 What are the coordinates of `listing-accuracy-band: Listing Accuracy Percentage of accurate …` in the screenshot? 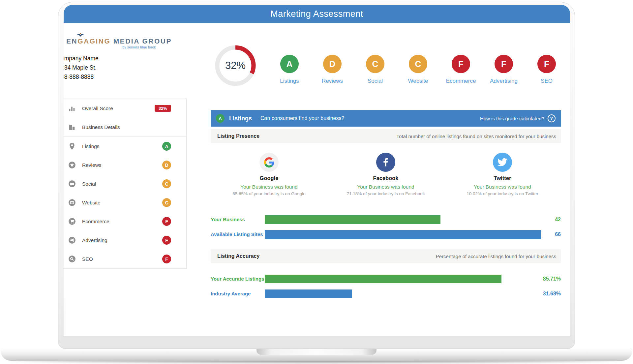 It's located at (386, 256).